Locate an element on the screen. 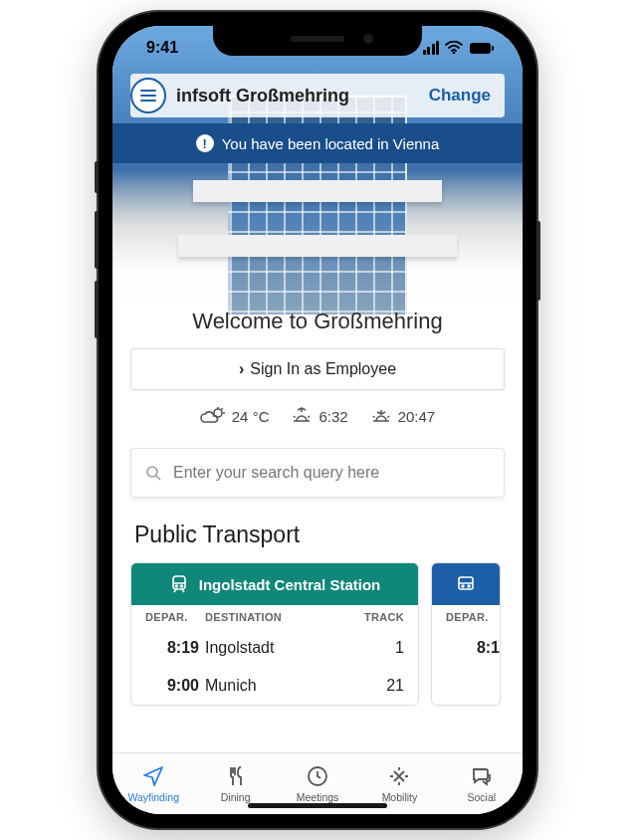 This screenshot has width=635, height=840. banner-text: You have been located in Vienna is located at coordinates (330, 143).